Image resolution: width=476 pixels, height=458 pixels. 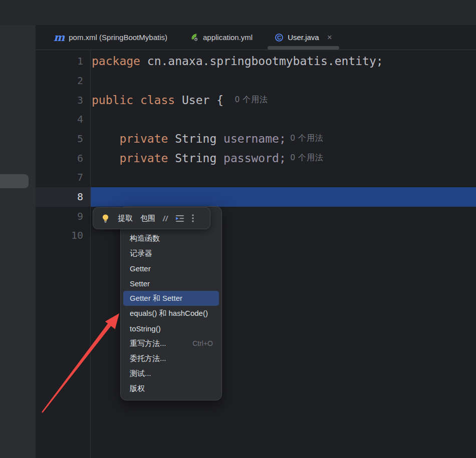 I want to click on tool-window-handle, so click(x=14, y=181).